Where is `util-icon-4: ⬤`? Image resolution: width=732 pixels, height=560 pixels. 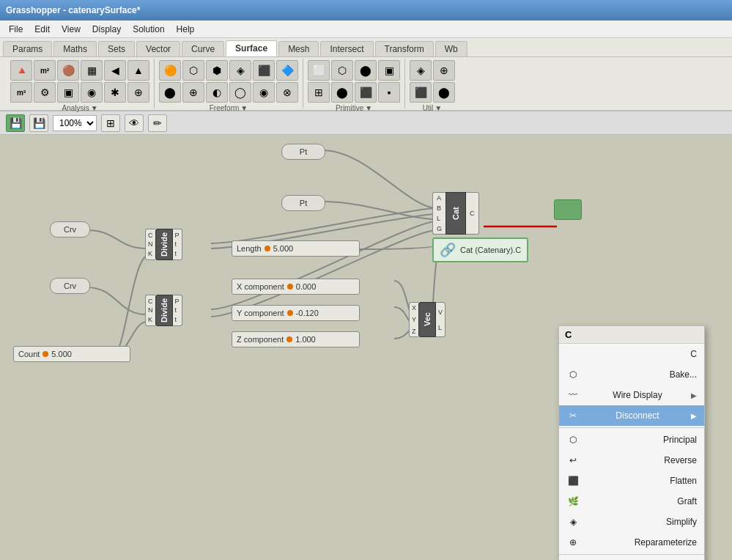 util-icon-4: ⬤ is located at coordinates (444, 92).